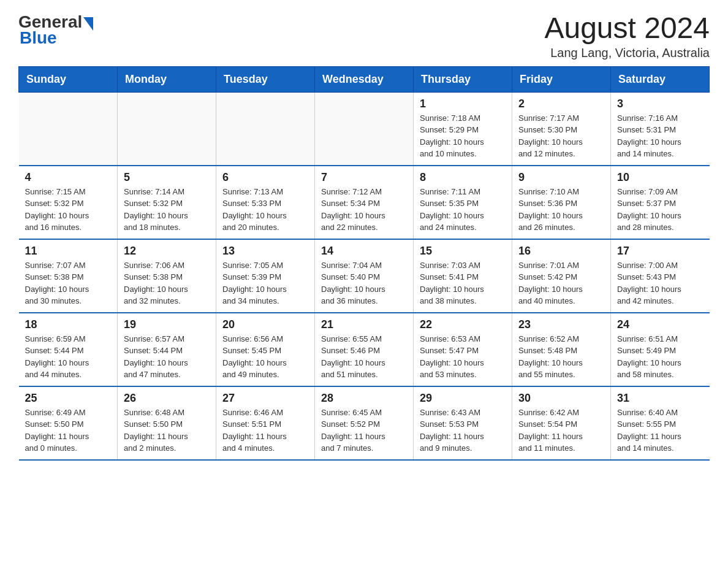 This screenshot has width=728, height=563. I want to click on calendar-week-row: 1Sunrise: 7:18 AMSunset: 5:29 PMDaylight…, so click(364, 129).